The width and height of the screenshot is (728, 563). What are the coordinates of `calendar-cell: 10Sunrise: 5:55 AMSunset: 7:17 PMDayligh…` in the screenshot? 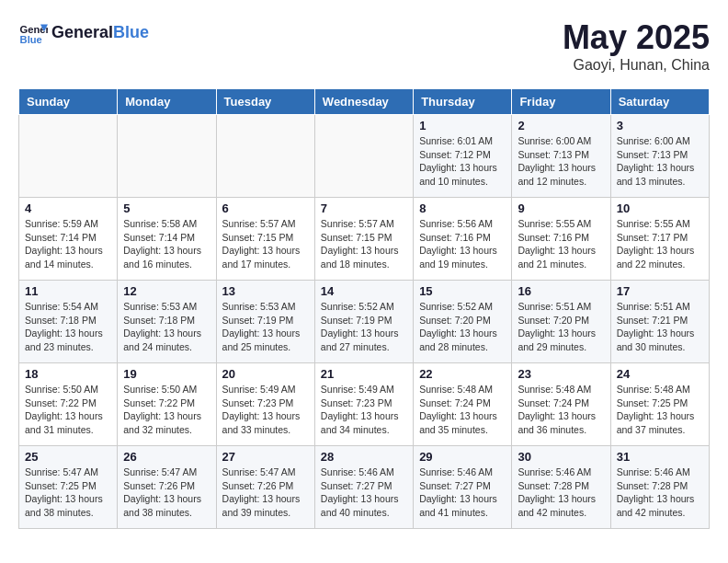 It's located at (660, 239).